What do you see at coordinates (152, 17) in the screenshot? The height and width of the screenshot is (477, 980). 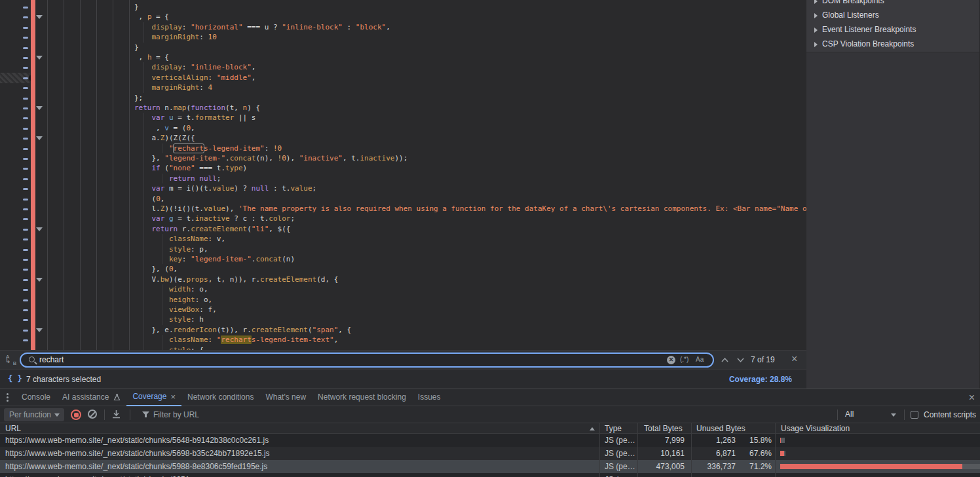 I see `code-line-text: , p = {` at bounding box center [152, 17].